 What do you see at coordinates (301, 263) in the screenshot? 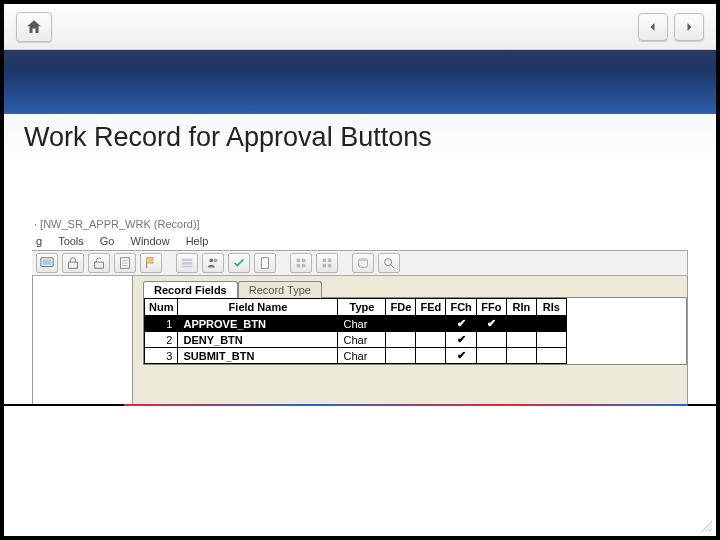
I see `toolbar-grid1-button` at bounding box center [301, 263].